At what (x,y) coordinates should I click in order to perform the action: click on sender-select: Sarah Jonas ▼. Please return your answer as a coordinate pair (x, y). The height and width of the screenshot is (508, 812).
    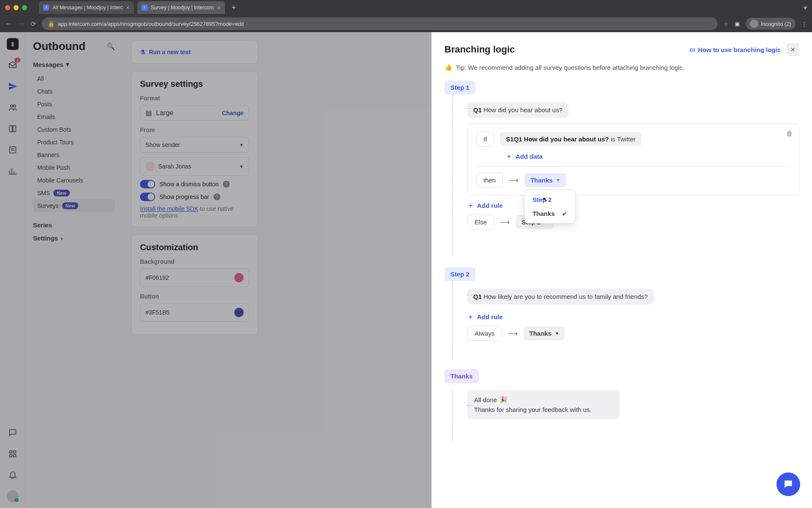
    Looking at the image, I should click on (195, 166).